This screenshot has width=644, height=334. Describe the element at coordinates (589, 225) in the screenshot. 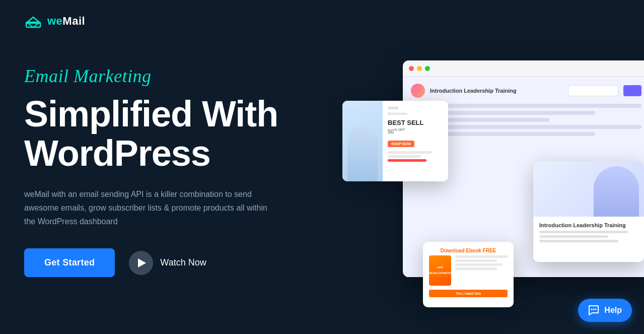

I see `training-title: Introduction Leadership Training` at that location.